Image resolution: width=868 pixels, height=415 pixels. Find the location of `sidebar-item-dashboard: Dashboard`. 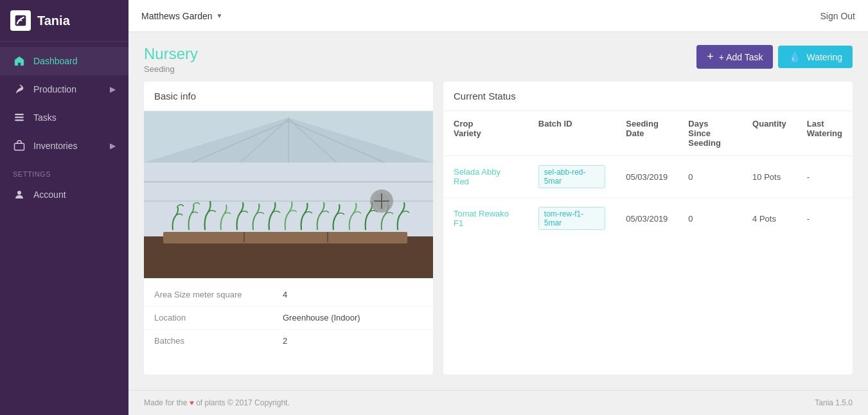

sidebar-item-dashboard: Dashboard is located at coordinates (64, 61).